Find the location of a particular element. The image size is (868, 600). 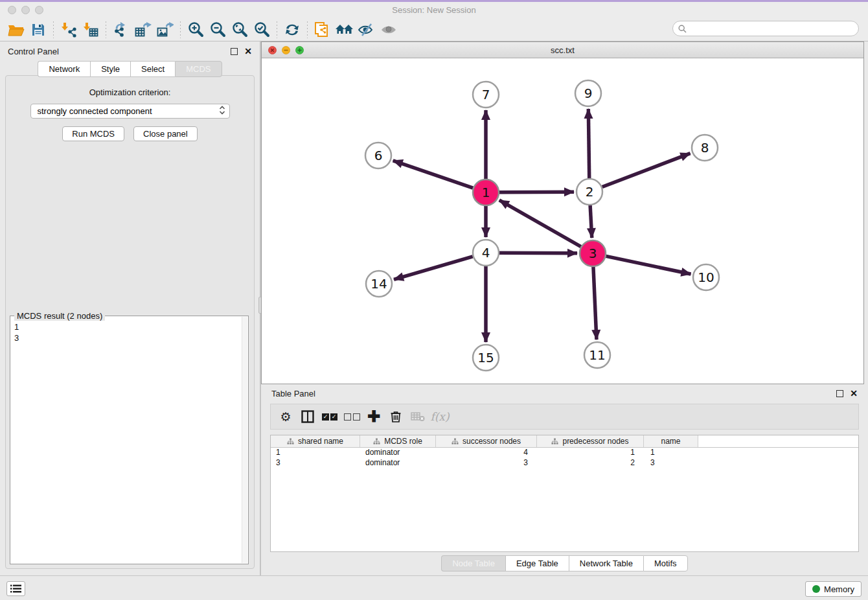

node-table: shared name MCDS role successor nodes pr… is located at coordinates (565, 494).